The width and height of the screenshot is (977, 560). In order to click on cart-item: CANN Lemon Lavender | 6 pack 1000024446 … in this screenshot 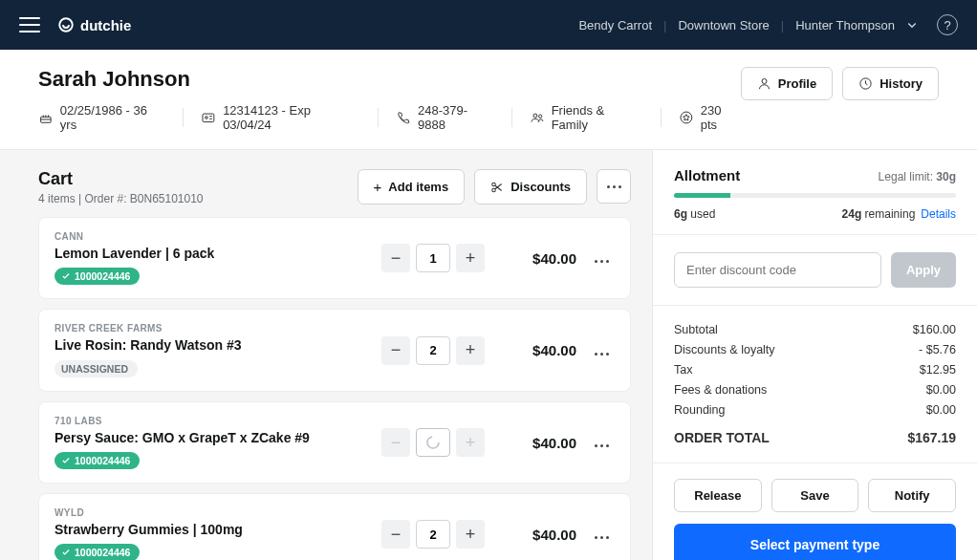, I will do `click(335, 258)`.